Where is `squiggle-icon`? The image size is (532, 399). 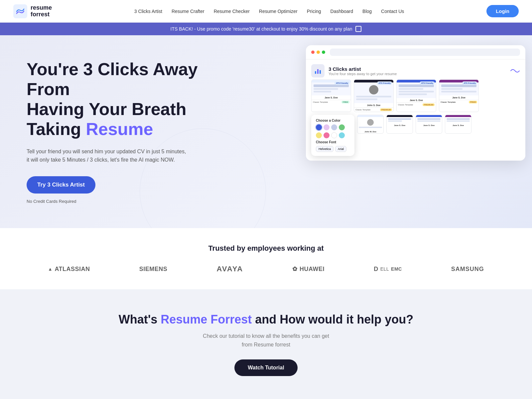
squiggle-icon is located at coordinates (515, 71).